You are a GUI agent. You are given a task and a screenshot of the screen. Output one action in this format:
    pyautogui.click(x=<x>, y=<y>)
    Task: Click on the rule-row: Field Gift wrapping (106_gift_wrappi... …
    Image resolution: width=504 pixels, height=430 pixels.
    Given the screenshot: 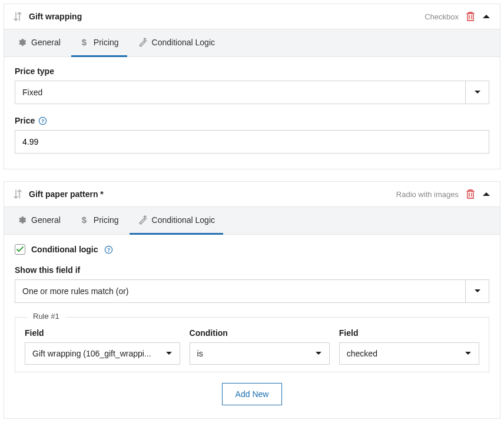 What is the action you would take?
    pyautogui.click(x=252, y=346)
    